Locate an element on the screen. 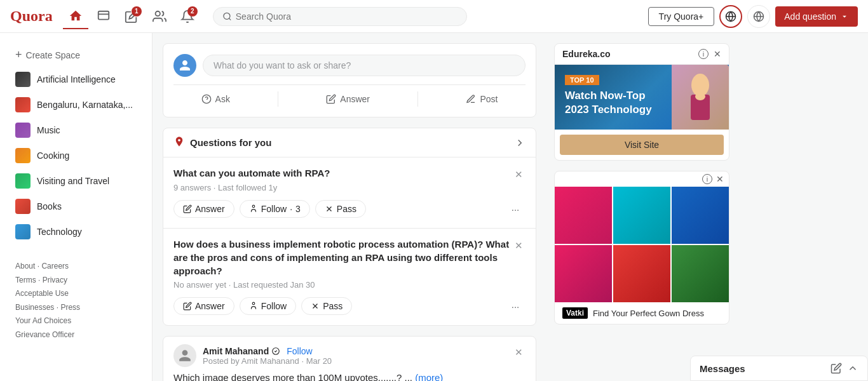  ask-actions: Ask Answer Post is located at coordinates (349, 95).